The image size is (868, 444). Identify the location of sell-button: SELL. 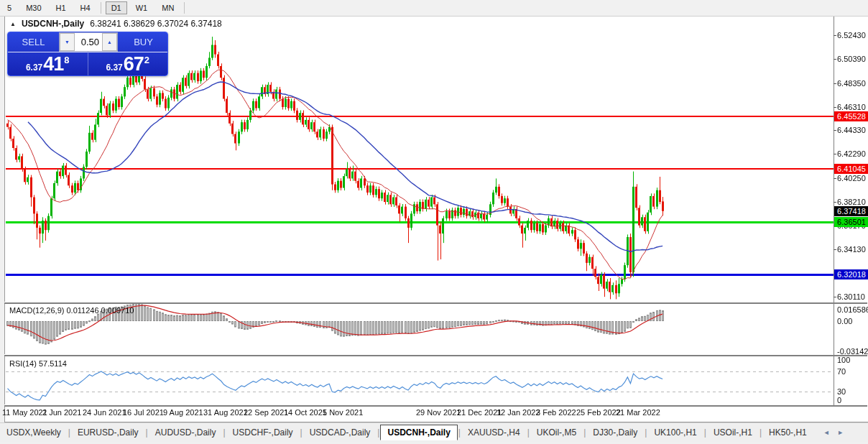
(33, 42).